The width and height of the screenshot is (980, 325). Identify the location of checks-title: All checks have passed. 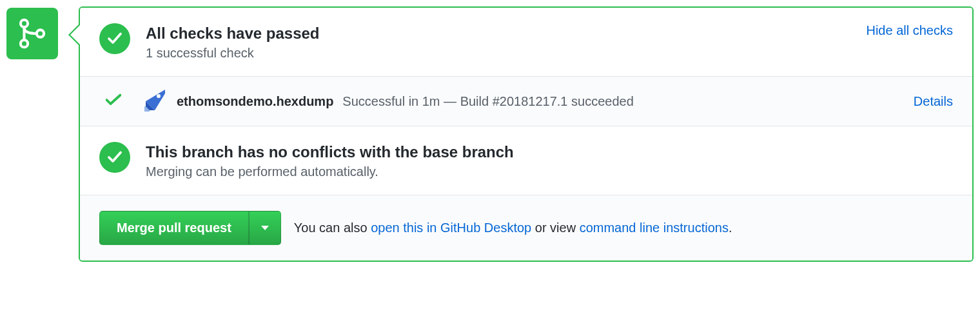
(505, 34).